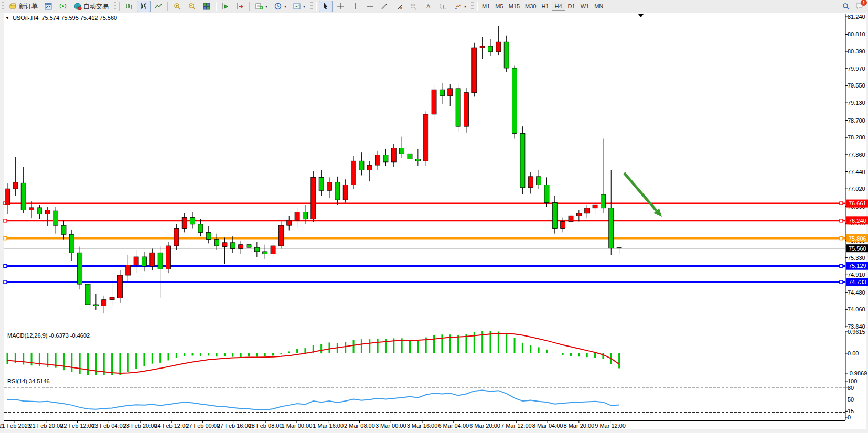 The image size is (868, 433). Describe the element at coordinates (486, 6) in the screenshot. I see `tf-m1: M1` at that location.